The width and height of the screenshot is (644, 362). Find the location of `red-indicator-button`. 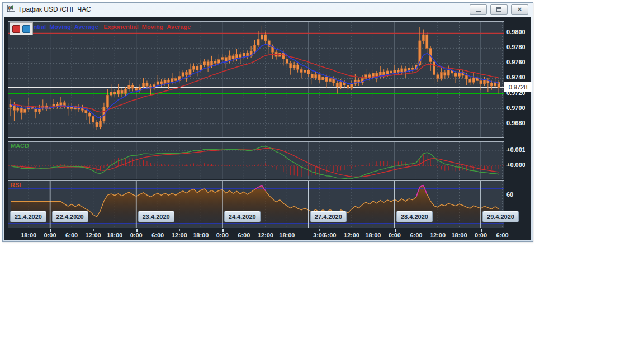

red-indicator-button is located at coordinates (16, 29).